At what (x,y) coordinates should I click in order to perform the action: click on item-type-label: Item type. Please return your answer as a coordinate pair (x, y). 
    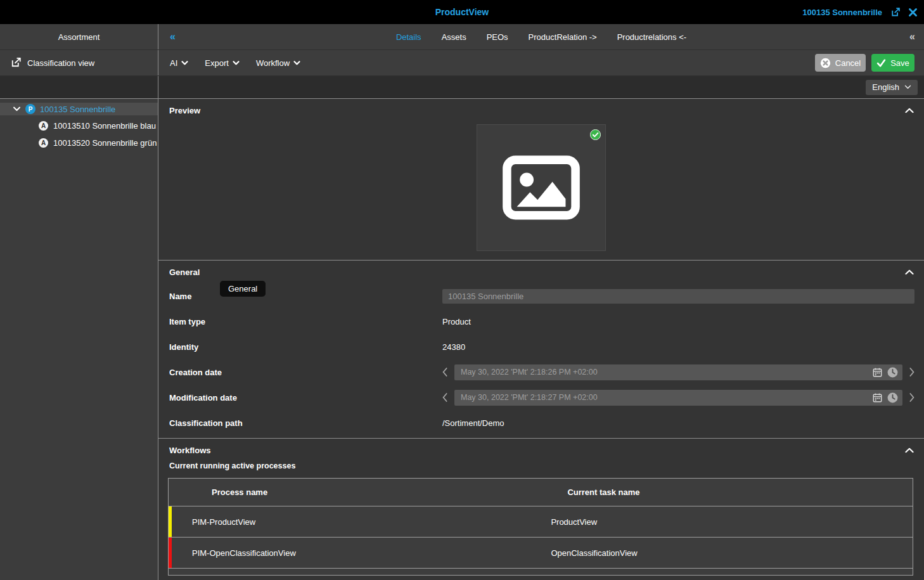
    Looking at the image, I should click on (305, 322).